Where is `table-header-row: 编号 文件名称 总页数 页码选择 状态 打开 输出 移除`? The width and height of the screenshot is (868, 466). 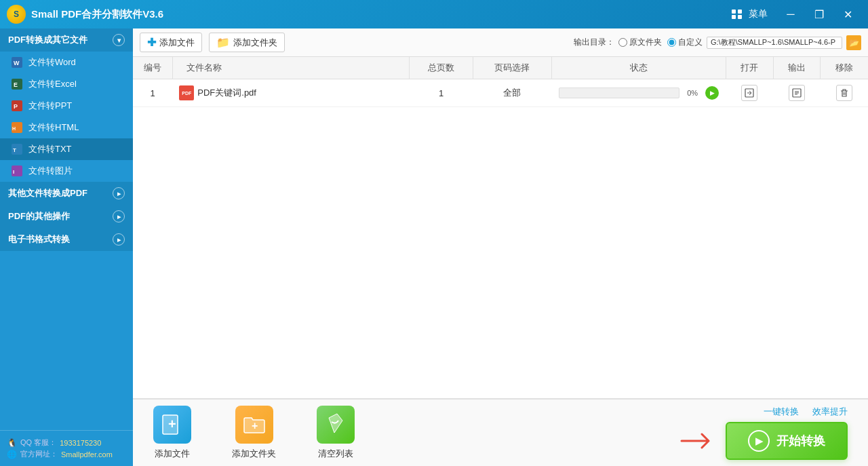 table-header-row: 编号 文件名称 总页数 页码选择 状态 打开 输出 移除 is located at coordinates (500, 68).